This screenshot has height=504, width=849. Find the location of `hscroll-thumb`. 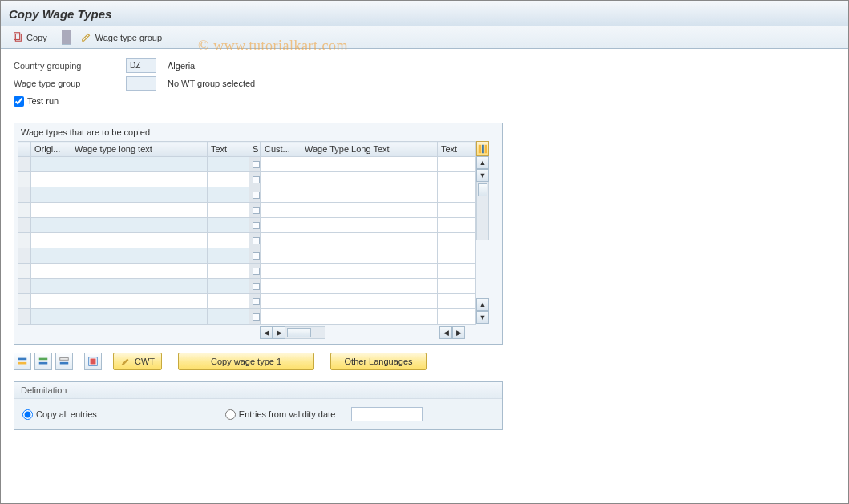

hscroll-thumb is located at coordinates (299, 333).